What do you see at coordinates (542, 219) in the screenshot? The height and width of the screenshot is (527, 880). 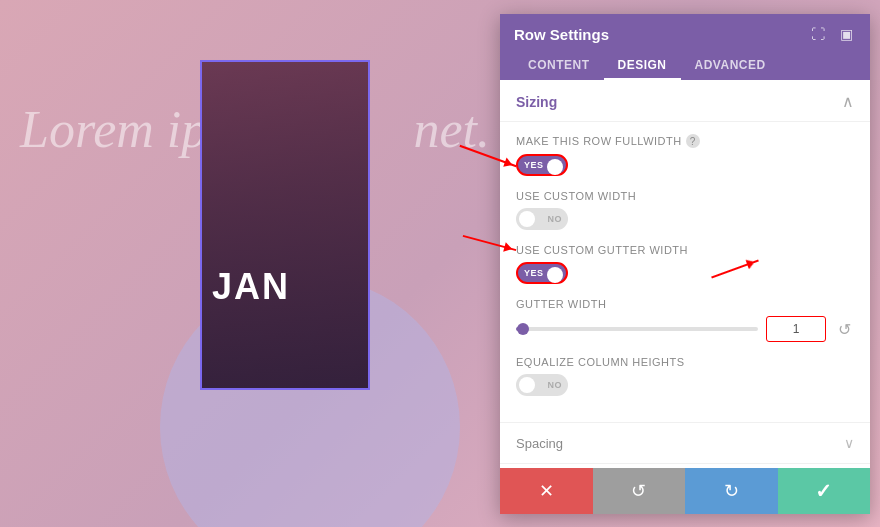 I see `custom-width-toggle: NO` at bounding box center [542, 219].